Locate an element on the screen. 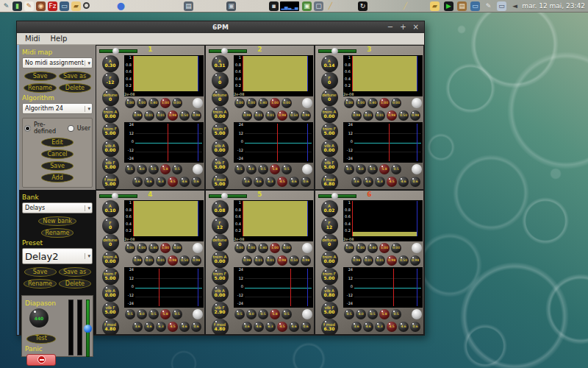  midi-rename-button: Rename is located at coordinates (40, 88).